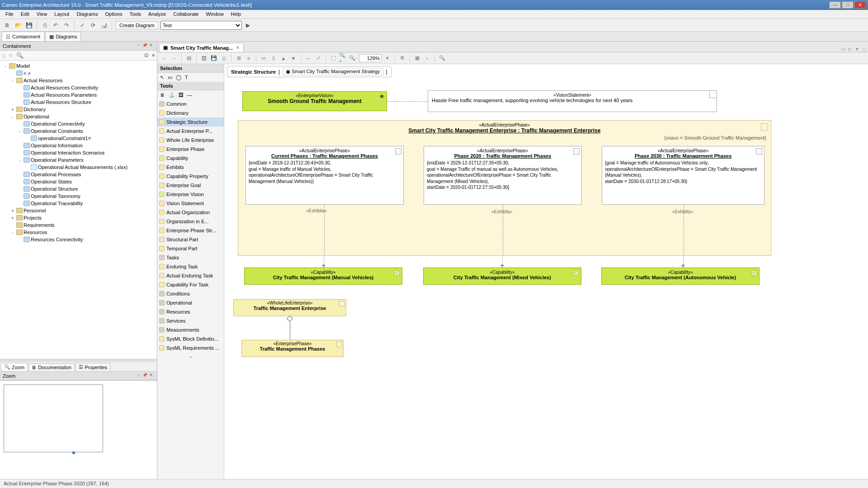  I want to click on print-icon: ⎙, so click(45, 25).